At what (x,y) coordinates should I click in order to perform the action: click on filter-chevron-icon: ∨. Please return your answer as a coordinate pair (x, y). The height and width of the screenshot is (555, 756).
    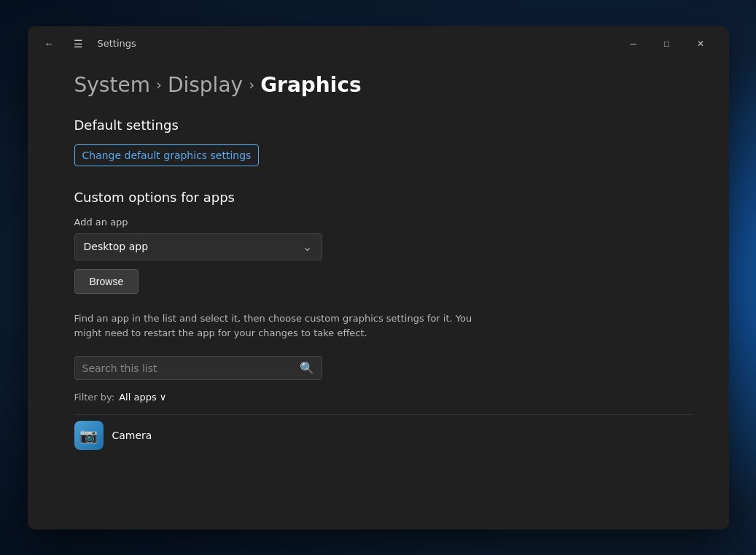
    Looking at the image, I should click on (163, 397).